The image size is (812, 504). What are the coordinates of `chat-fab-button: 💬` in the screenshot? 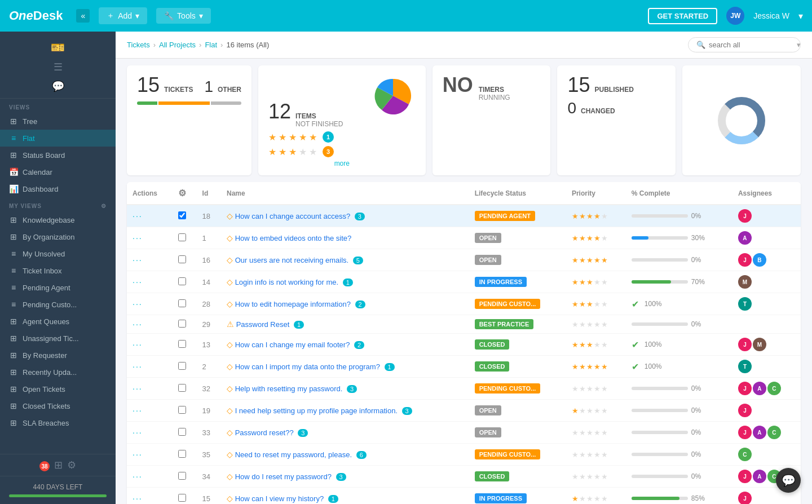 It's located at (788, 480).